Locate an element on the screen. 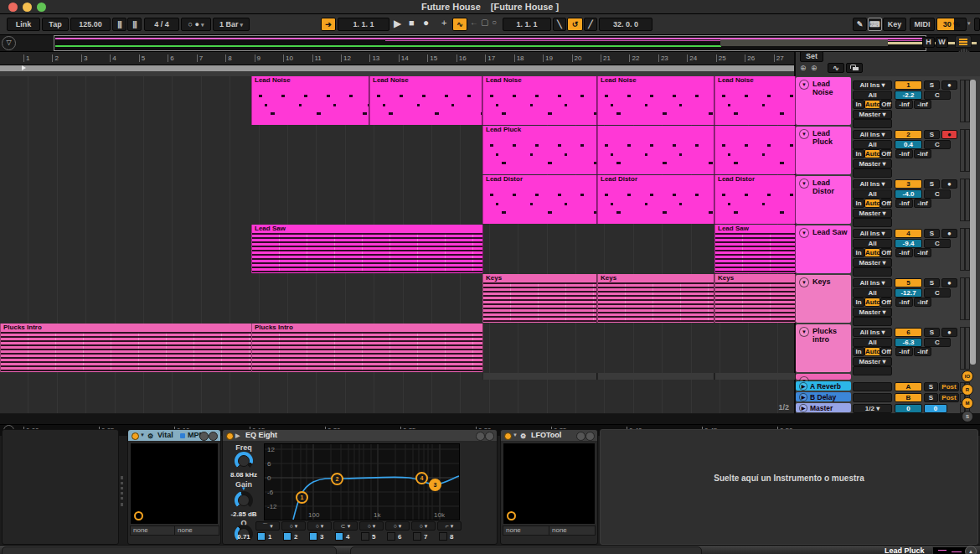 The height and width of the screenshot is (554, 980). return-channel-button: A is located at coordinates (908, 387).